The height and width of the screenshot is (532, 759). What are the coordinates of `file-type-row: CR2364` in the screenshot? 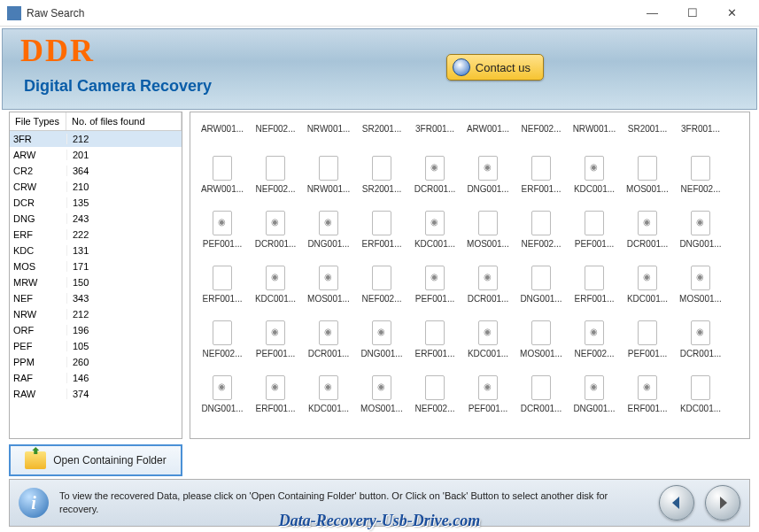 It's located at (96, 171).